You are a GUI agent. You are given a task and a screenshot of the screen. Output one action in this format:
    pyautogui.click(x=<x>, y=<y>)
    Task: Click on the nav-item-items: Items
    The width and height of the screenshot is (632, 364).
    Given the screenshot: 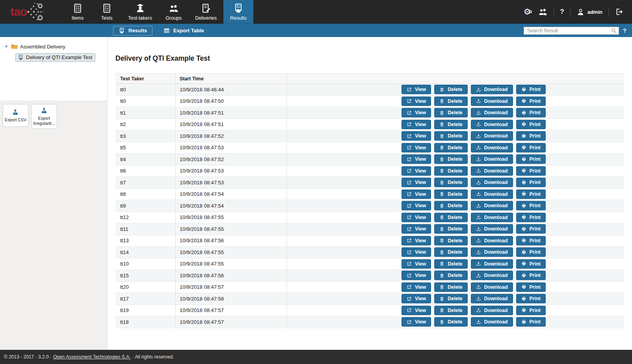 What is the action you would take?
    pyautogui.click(x=78, y=12)
    